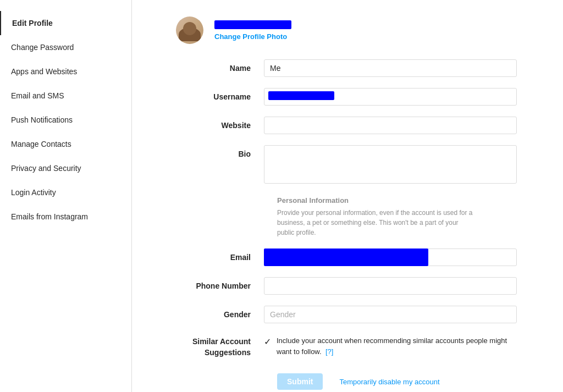  I want to click on username-label: Username, so click(220, 95).